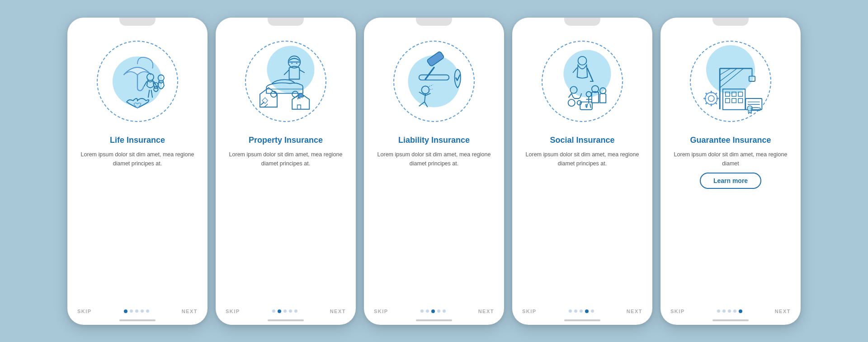  I want to click on illustration-liability, so click(434, 81).